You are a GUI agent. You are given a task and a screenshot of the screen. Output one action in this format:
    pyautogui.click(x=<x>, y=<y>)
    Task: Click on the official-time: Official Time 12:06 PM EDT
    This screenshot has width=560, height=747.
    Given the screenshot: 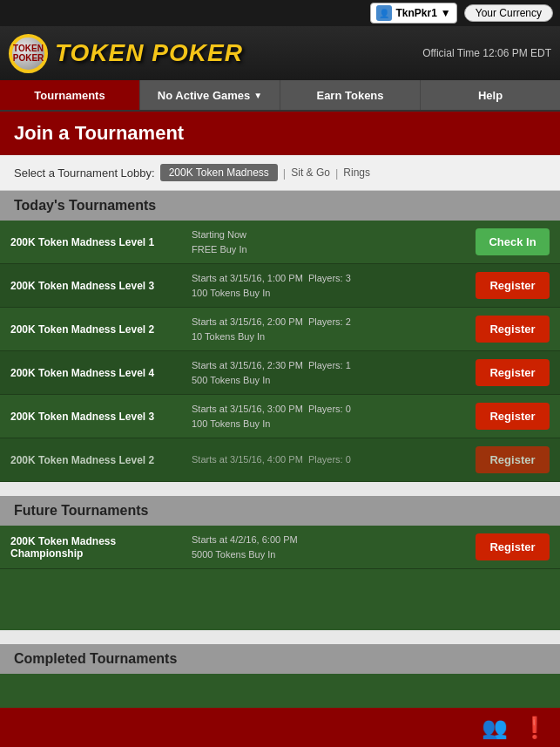 What is the action you would take?
    pyautogui.click(x=487, y=53)
    